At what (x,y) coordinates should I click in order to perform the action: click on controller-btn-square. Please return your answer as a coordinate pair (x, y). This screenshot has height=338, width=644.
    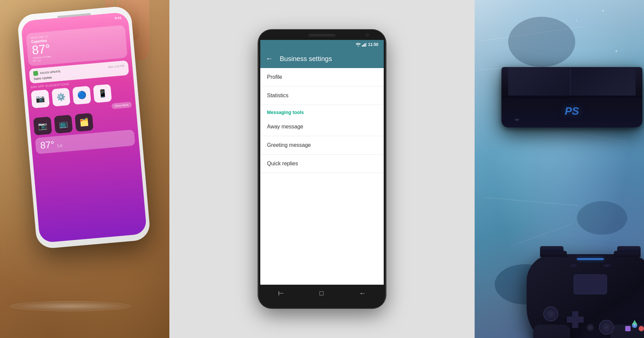
    Looking at the image, I should click on (628, 329).